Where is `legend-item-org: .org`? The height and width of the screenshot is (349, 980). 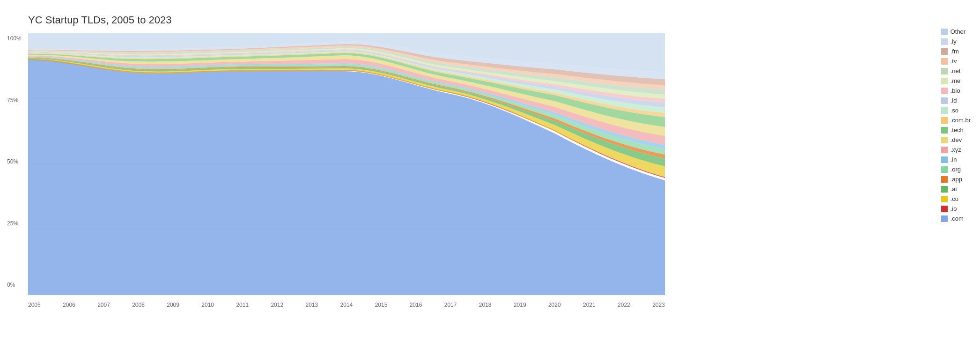
legend-item-org: .org is located at coordinates (956, 170).